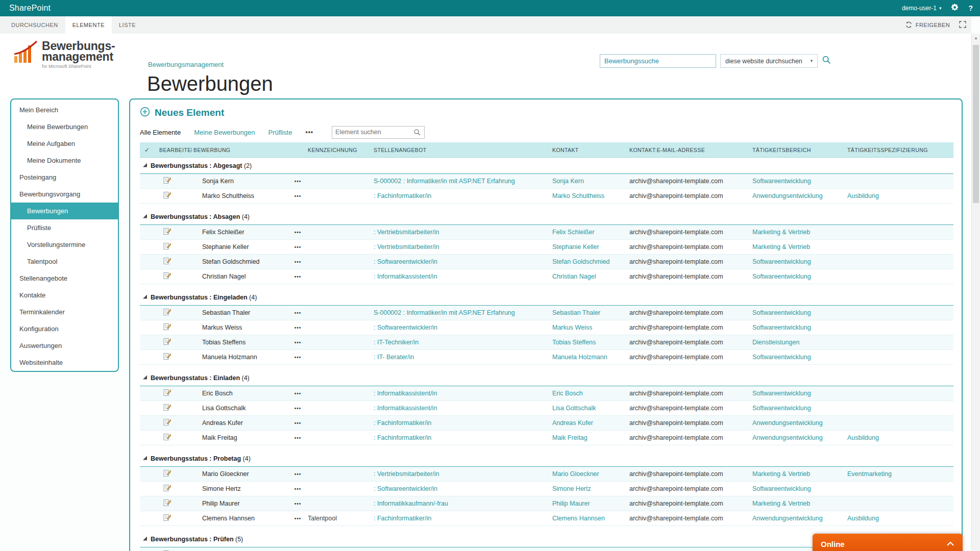 The height and width of the screenshot is (551, 980). Describe the element at coordinates (547, 438) in the screenshot. I see `table-row: Maik Freitag•••: Fachinformatiker/inMaik…` at that location.